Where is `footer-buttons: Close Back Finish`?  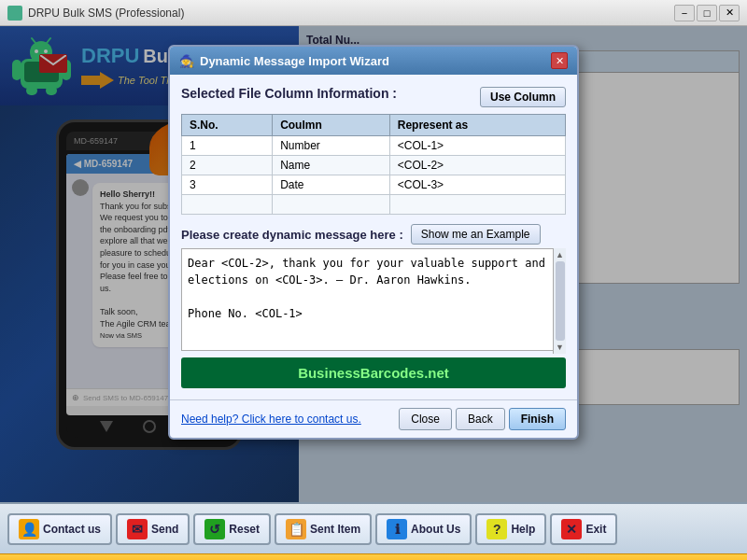
footer-buttons: Close Back Finish is located at coordinates (482, 419).